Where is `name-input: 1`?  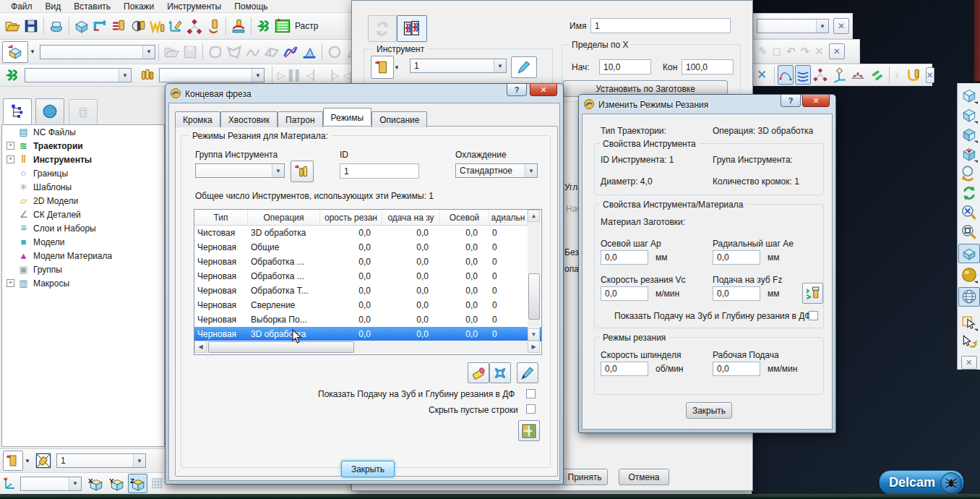
name-input: 1 is located at coordinates (661, 26).